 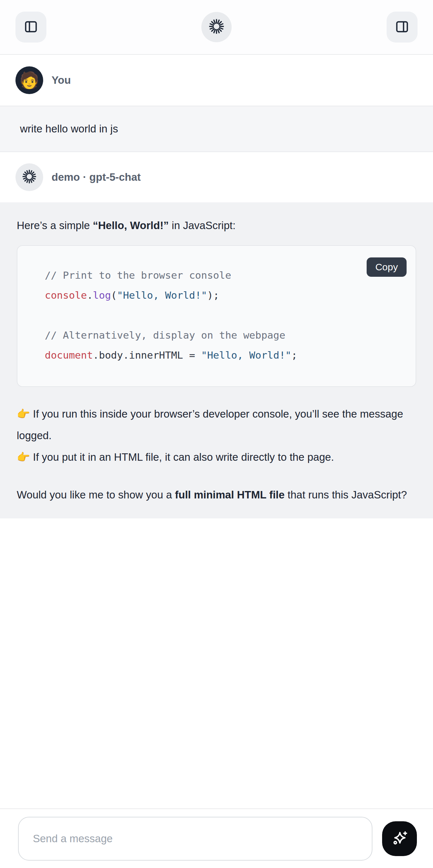 I want to click on assistant-avatar, so click(x=29, y=177).